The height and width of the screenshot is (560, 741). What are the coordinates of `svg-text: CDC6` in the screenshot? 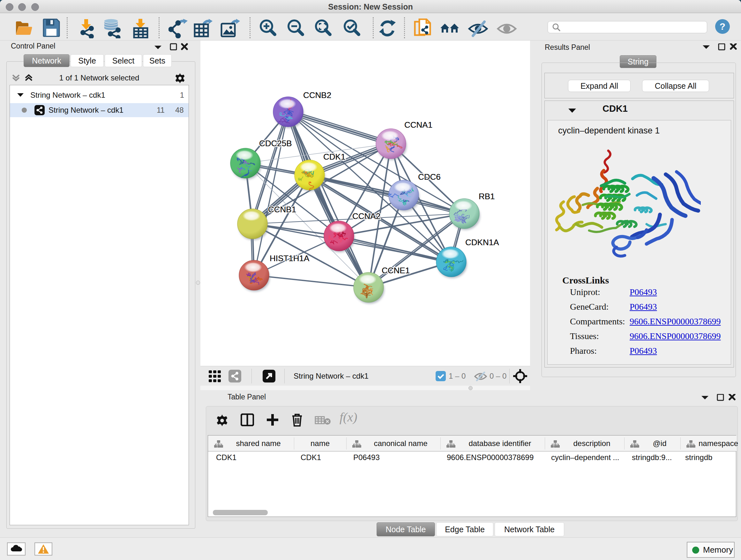 It's located at (429, 177).